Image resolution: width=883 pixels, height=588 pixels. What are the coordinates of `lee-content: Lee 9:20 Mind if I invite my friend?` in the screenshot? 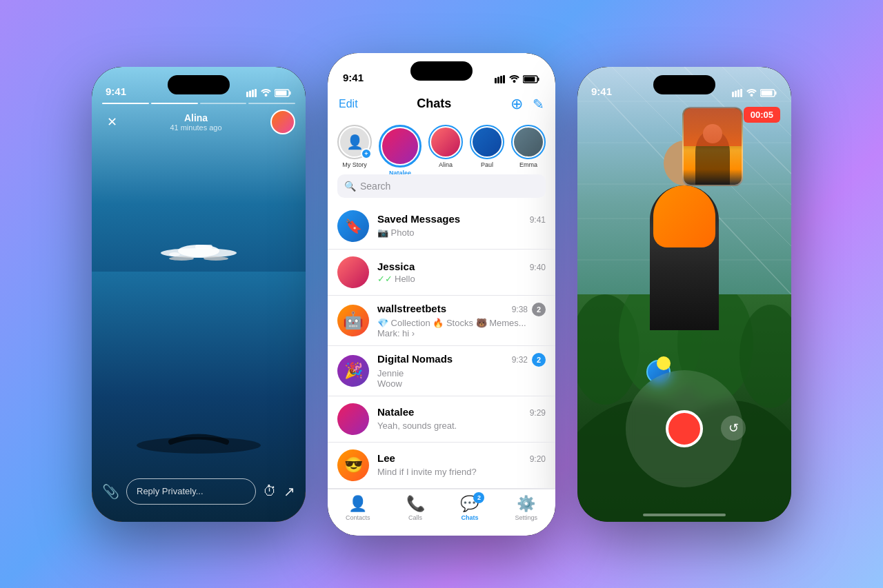 It's located at (462, 465).